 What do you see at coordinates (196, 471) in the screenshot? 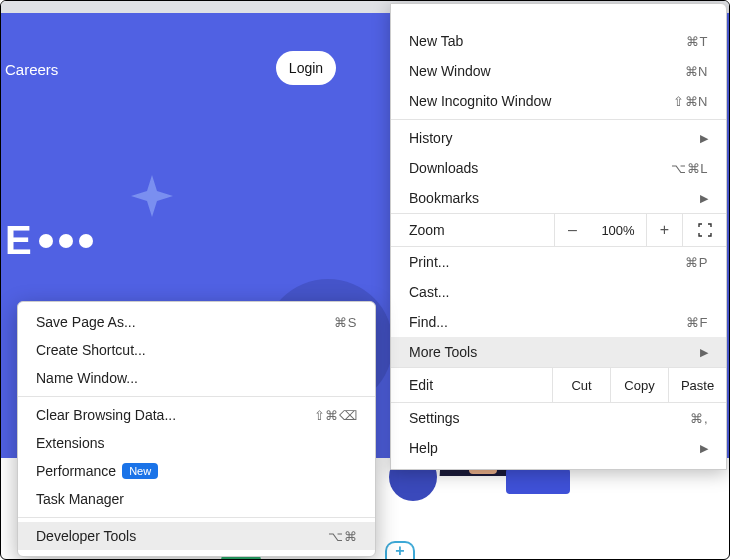
I see `submenu-performance: PerformanceNew` at bounding box center [196, 471].